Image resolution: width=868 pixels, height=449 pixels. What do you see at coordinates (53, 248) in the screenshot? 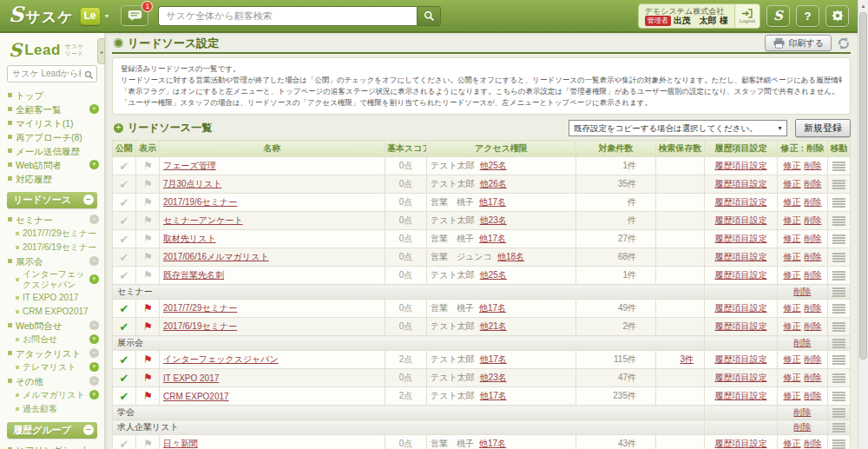
I see `sidebar-item: 2017/6/19セミナー` at bounding box center [53, 248].